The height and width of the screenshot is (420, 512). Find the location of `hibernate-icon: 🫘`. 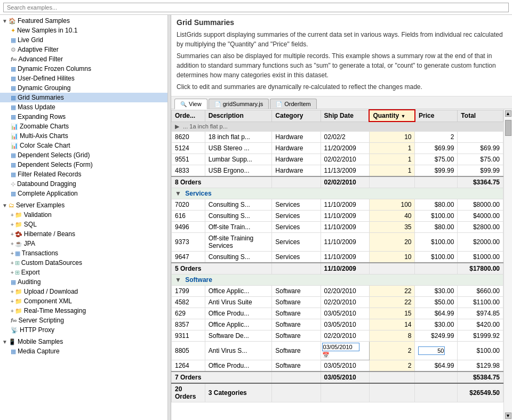

hibernate-icon: 🫘 is located at coordinates (19, 235).